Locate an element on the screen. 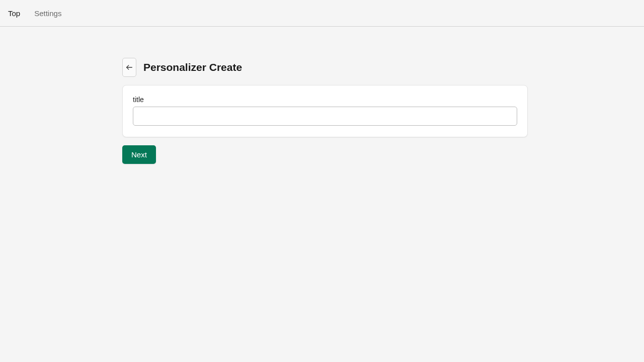  nav-item-settings: Settings is located at coordinates (48, 13).